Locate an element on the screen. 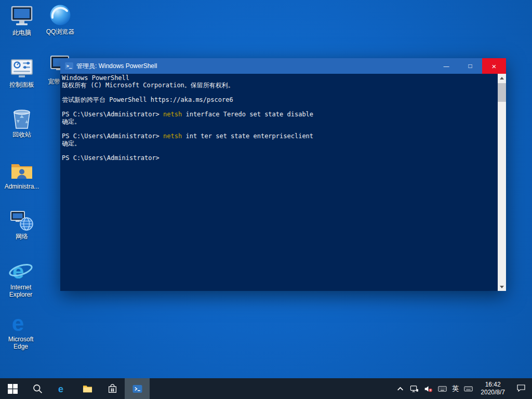 The height and width of the screenshot is (399, 532). windows-logo-icon is located at coordinates (12, 389).